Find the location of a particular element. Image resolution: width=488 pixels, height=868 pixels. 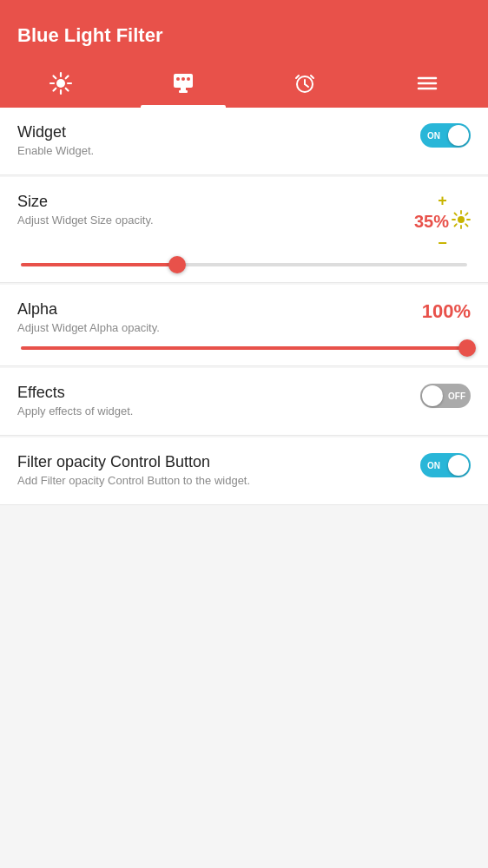

widget-subtitle: Enable Widget. is located at coordinates (214, 151).